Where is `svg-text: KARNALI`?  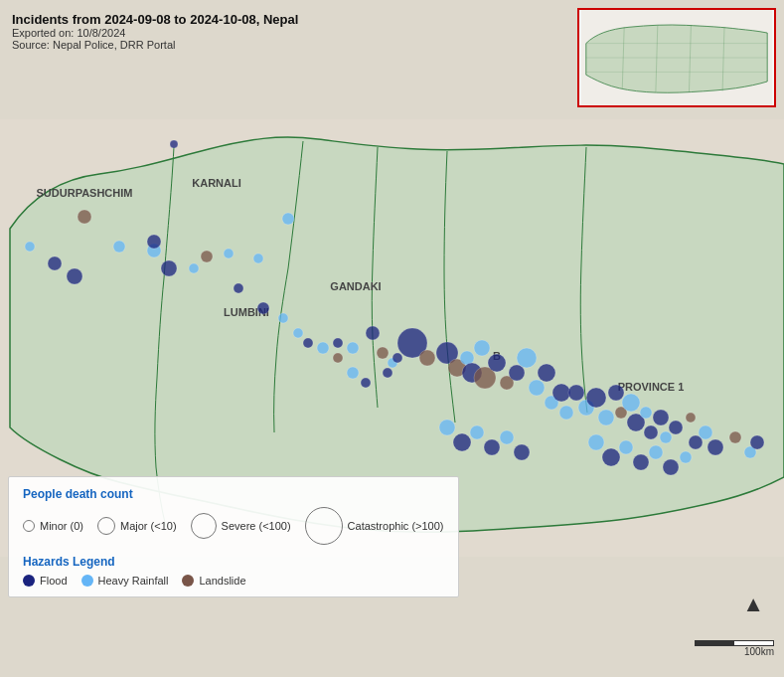
svg-text: KARNALI is located at coordinates (217, 183).